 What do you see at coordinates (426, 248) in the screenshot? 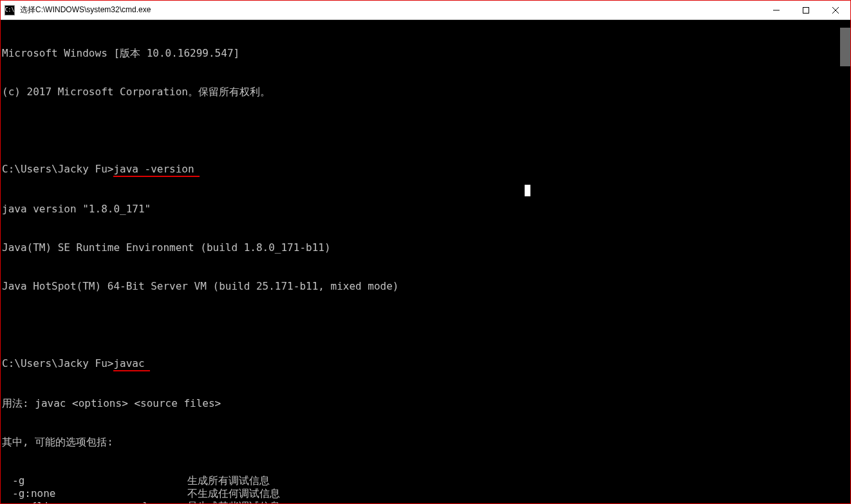
I see `output-line: Java(TM) SE Runtime Environment (build 1…` at bounding box center [426, 248].